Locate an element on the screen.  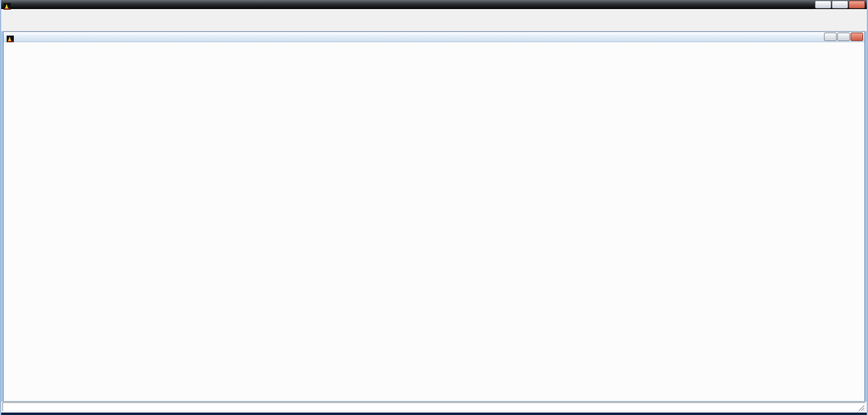
statusbar is located at coordinates (434, 407).